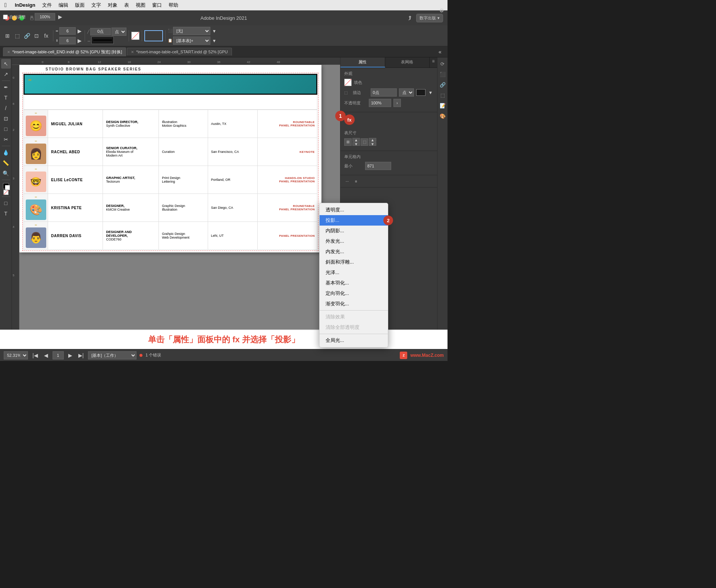 The image size is (716, 588). Describe the element at coordinates (6, 192) in the screenshot. I see `stroke-diagonal` at that location.